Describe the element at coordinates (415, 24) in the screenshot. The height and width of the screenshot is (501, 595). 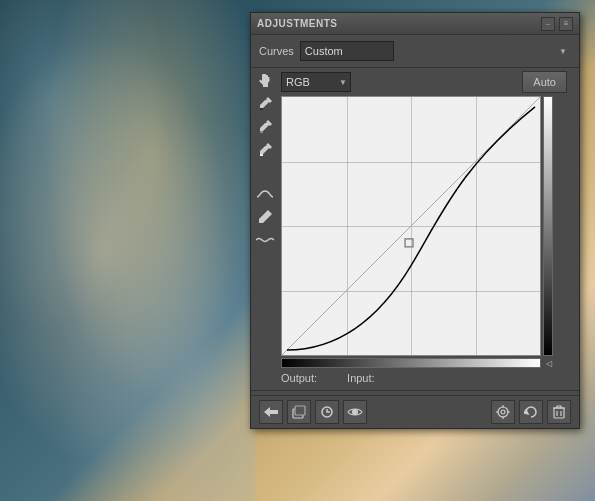
I see `panel-titlebar: ADJUSTMENTS – ≡` at that location.